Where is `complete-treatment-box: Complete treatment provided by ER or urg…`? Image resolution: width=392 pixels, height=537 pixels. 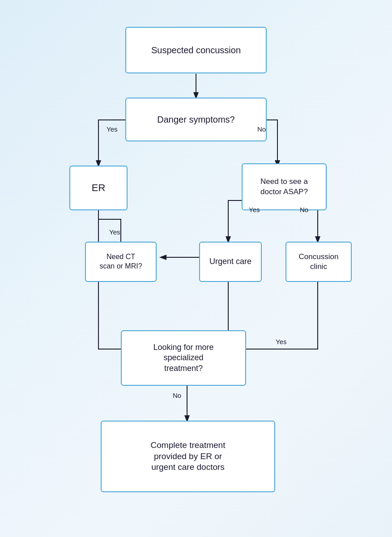 complete-treatment-box: Complete treatment provided by ER or urg… is located at coordinates (188, 456).